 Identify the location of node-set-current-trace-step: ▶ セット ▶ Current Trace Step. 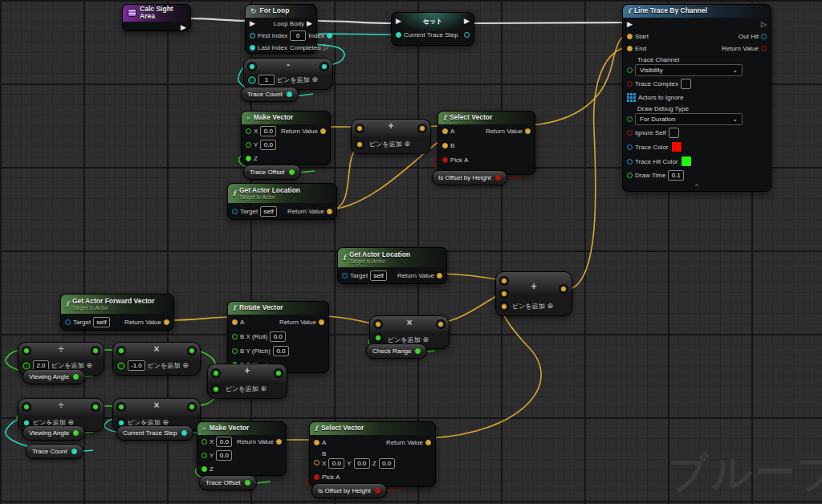
(433, 29).